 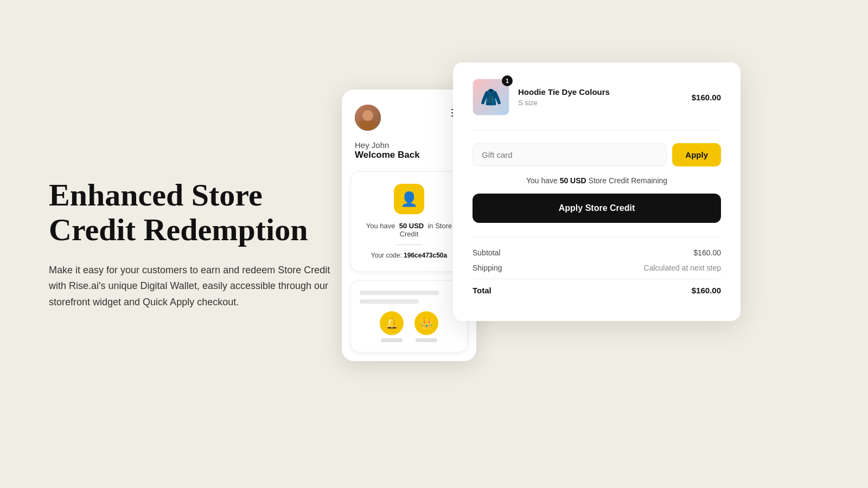 What do you see at coordinates (409, 255) in the screenshot?
I see `code-line: Your code: 196ce473c50a` at bounding box center [409, 255].